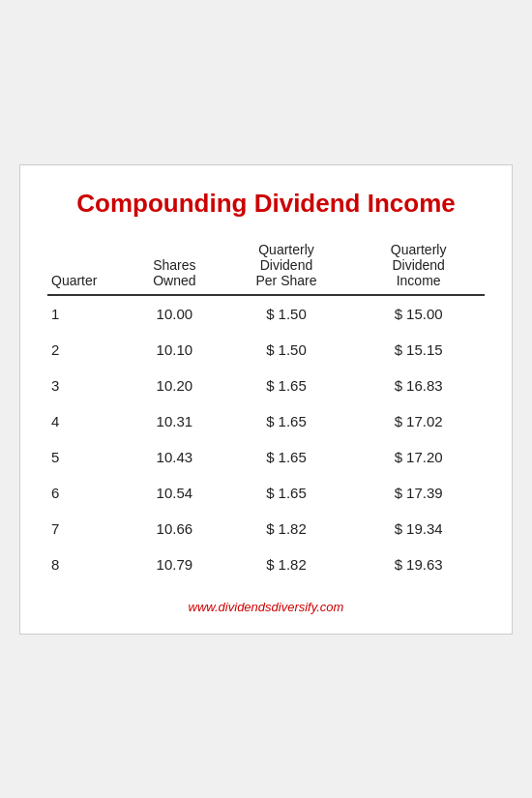 This screenshot has height=798, width=532. I want to click on cell-divinc: $19.63, so click(418, 565).